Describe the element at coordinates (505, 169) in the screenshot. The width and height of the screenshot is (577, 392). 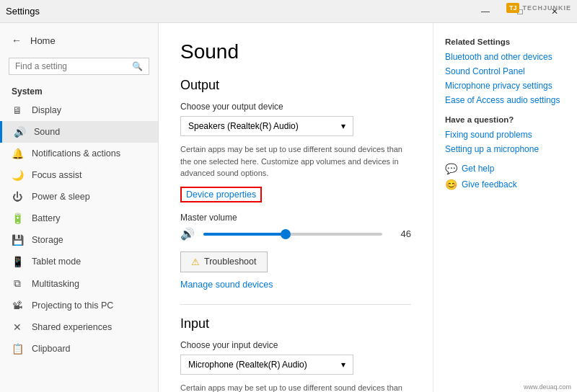
I see `get-help-row: 💬 Get help` at that location.